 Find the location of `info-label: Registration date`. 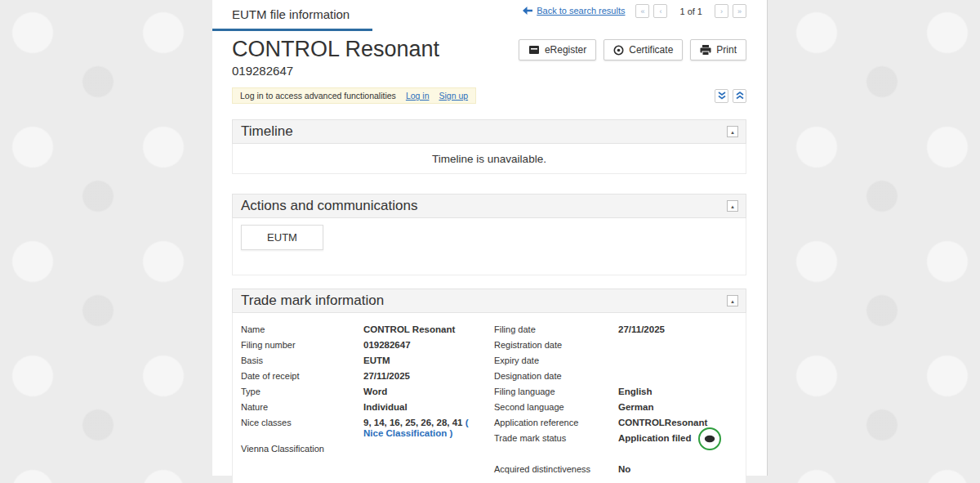

info-label: Registration date is located at coordinates (556, 345).